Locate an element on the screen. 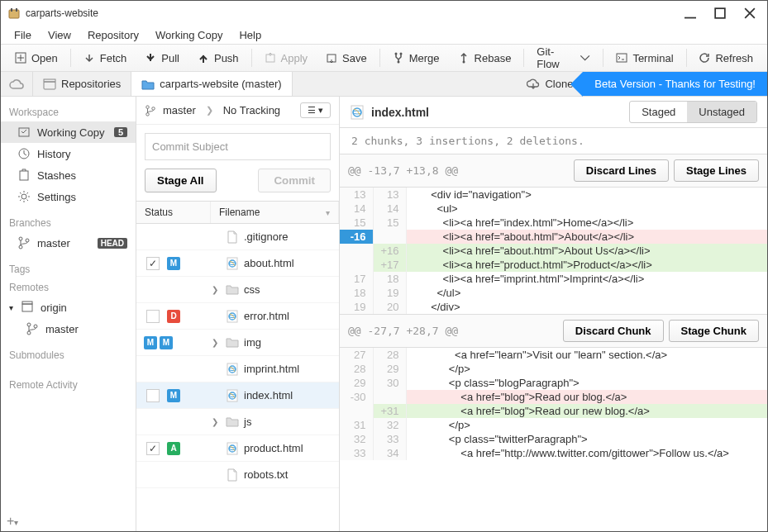 The height and width of the screenshot is (532, 768). diff-summary: 2 chunks, 3 insertions, 2 deletions. is located at coordinates (554, 140).